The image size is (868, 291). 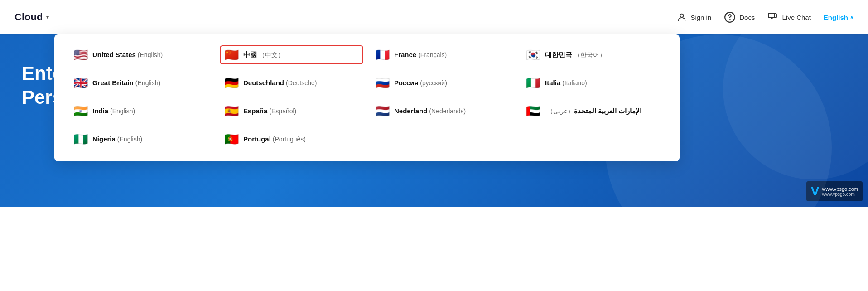 What do you see at coordinates (406, 82) in the screenshot?
I see `lang-name-text-ru: Россия` at bounding box center [406, 82].